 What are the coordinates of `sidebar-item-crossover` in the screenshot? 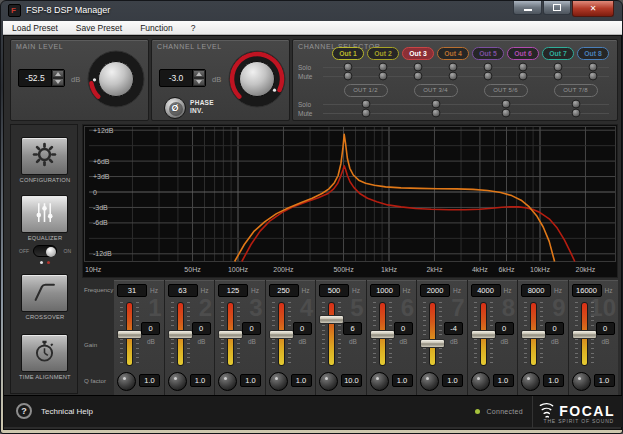 It's located at (44, 293).